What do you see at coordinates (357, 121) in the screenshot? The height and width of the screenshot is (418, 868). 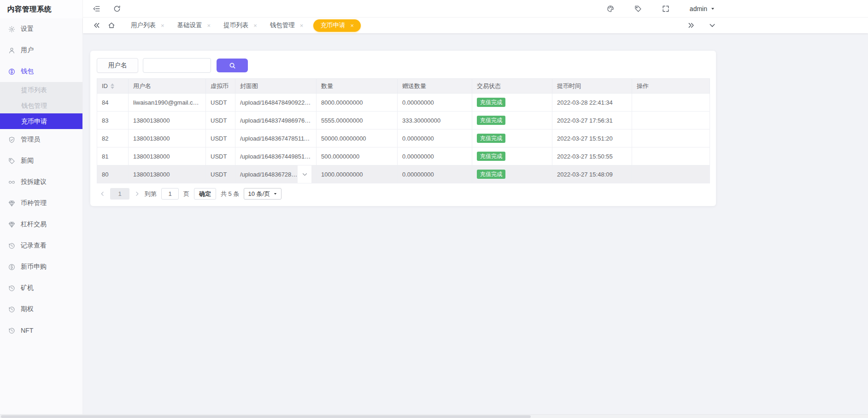 I see `cell-amount: 5555.00000000` at bounding box center [357, 121].